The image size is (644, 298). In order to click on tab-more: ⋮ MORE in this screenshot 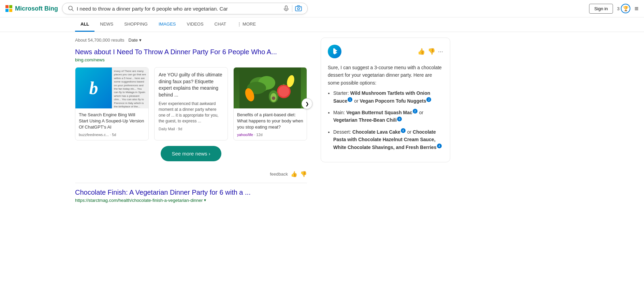, I will do `click(246, 25)`.